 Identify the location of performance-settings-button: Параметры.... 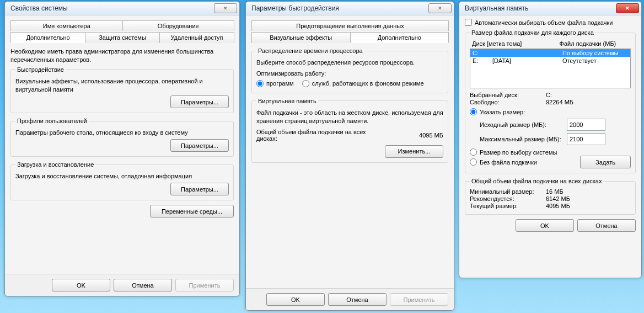
(200, 102).